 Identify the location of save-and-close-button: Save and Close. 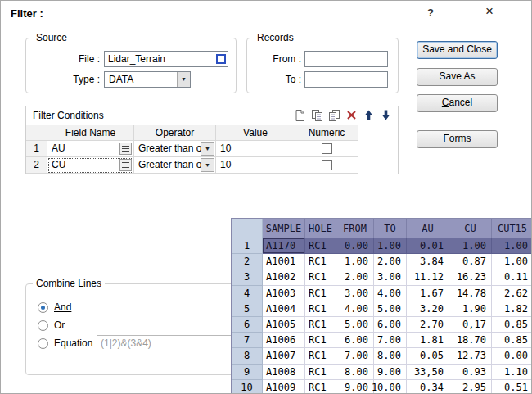
(457, 50).